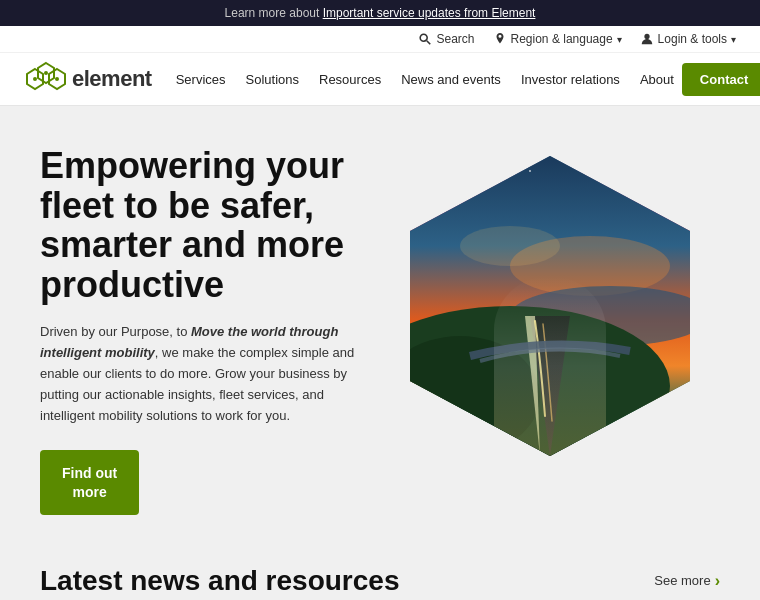  What do you see at coordinates (734, 40) in the screenshot?
I see `login-chevron-icon: ▾` at bounding box center [734, 40].